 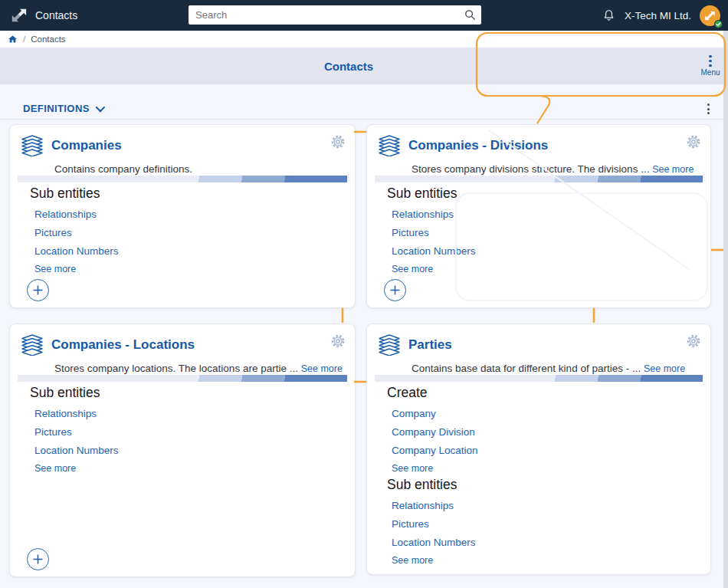 What do you see at coordinates (719, 25) in the screenshot?
I see `check-badge-icon` at bounding box center [719, 25].